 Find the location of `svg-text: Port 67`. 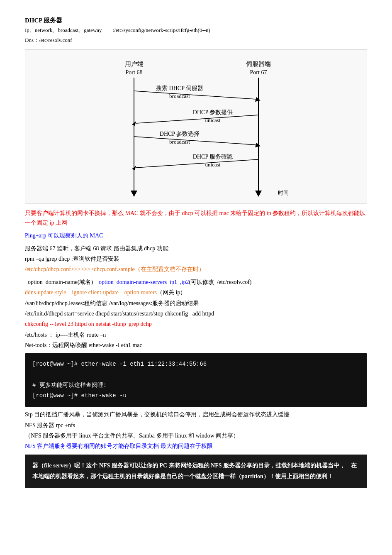

svg-text: Port 67 is located at coordinates (258, 72).